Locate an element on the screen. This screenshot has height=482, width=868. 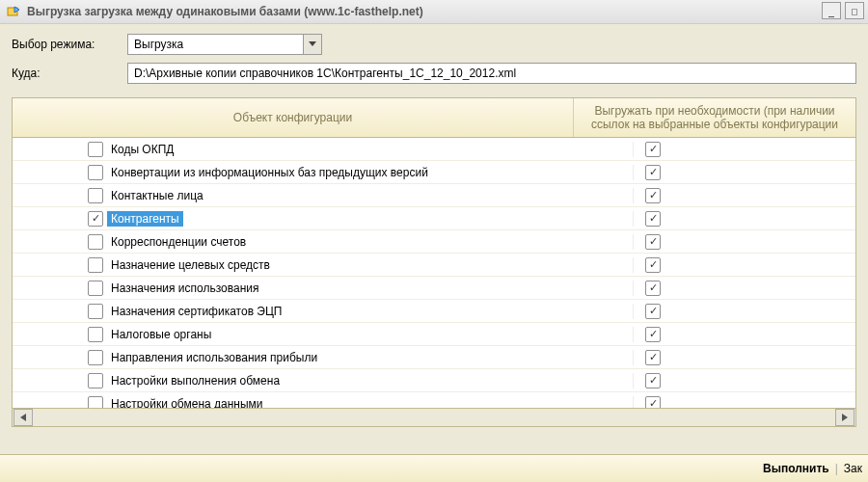
column-header-export: Выгружать при необходимости (при наличии… is located at coordinates (715, 118).